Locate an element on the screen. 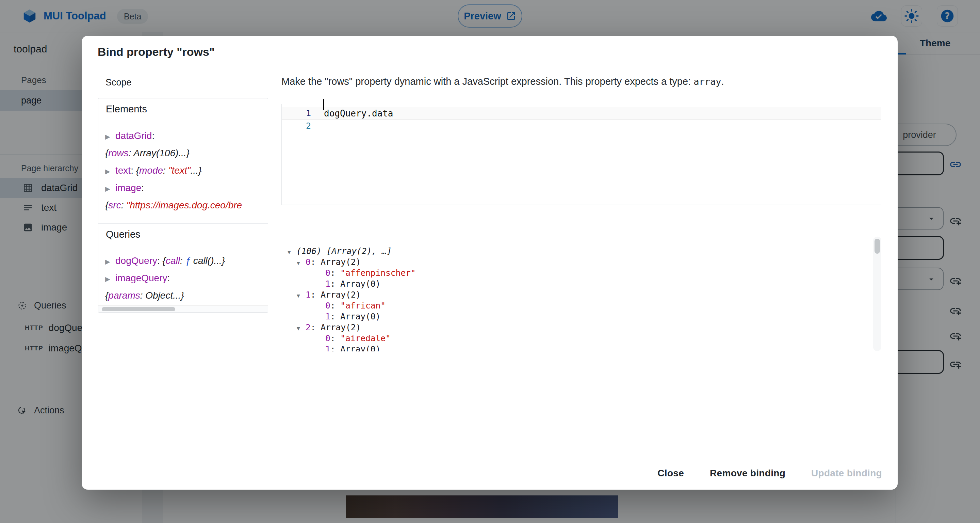 The width and height of the screenshot is (980, 523). scope-tree-line: ▶dataGrid: is located at coordinates (186, 136).